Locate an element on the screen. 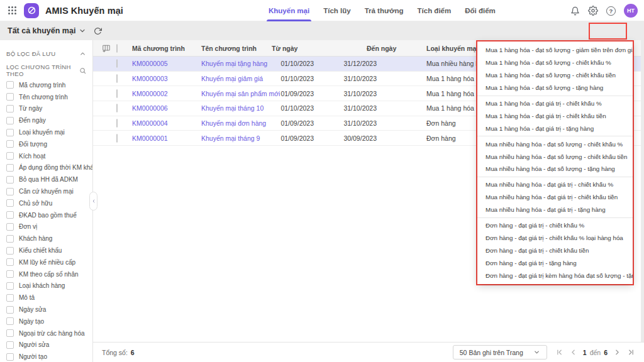 This screenshot has height=362, width=644. tab-tich-diem: Tích điểm is located at coordinates (435, 11).